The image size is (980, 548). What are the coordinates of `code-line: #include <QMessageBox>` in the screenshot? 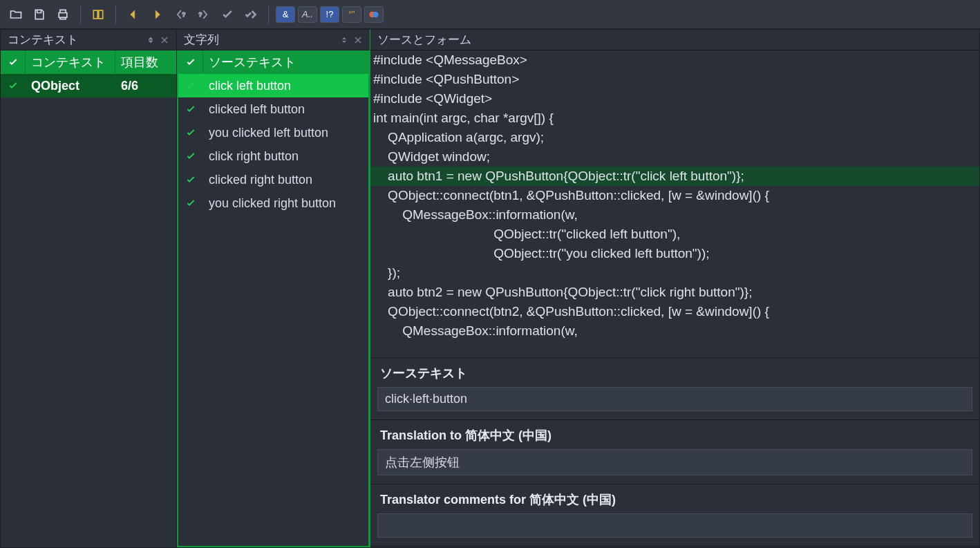 It's located at (675, 60).